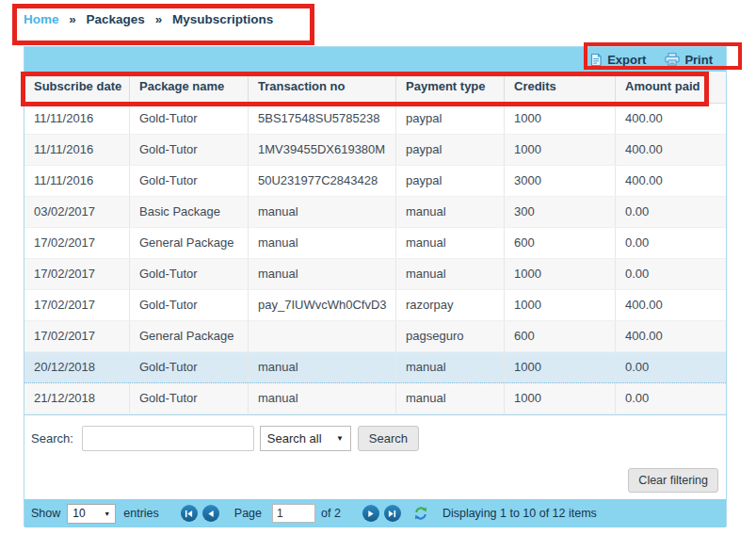 Image resolution: width=756 pixels, height=551 pixels. I want to click on export-button: Export, so click(618, 60).